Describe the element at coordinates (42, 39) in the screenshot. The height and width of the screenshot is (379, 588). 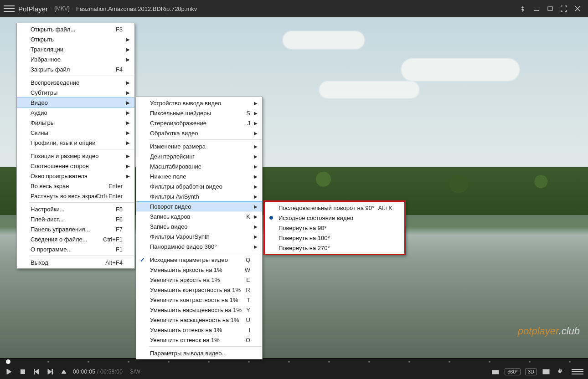
I see `menu-item-label: Открыть` at that location.